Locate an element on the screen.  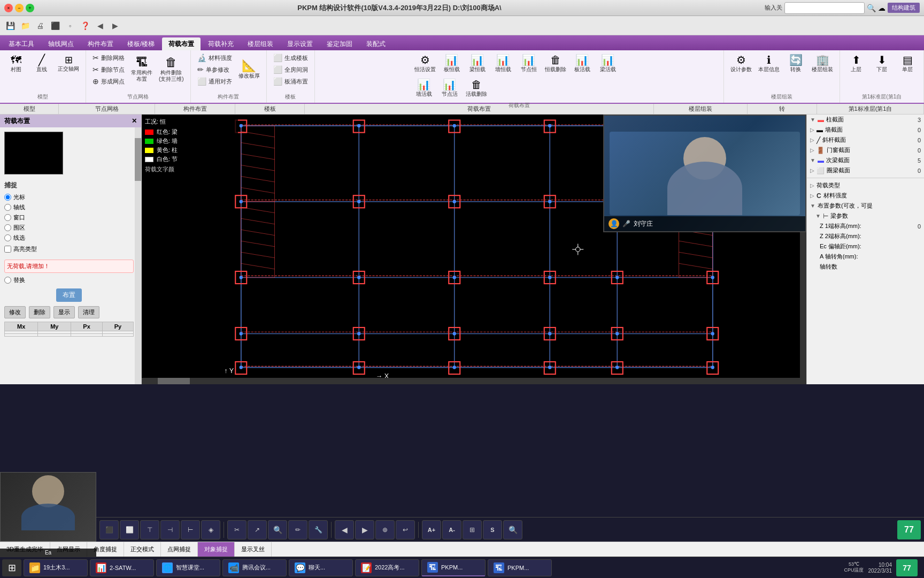
rp-ring-beam: ▷ ⬜ 圈梁截面 0 is located at coordinates (865, 170).